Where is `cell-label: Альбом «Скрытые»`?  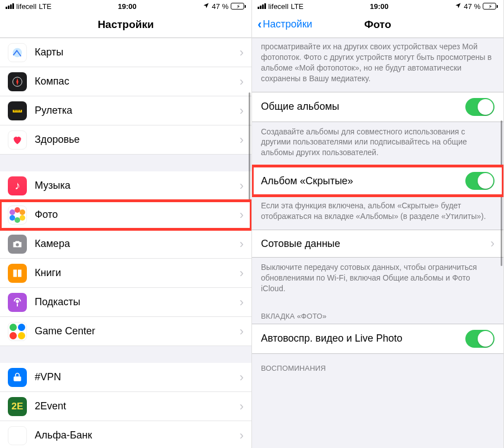 cell-label: Альбом «Скрытые» is located at coordinates (363, 181).